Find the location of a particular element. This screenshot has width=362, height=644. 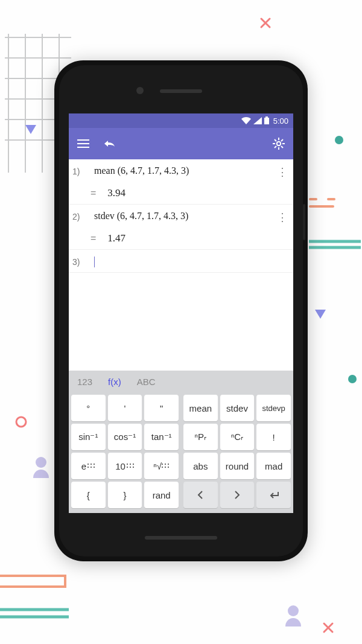

clock: 5:00 is located at coordinates (281, 121).